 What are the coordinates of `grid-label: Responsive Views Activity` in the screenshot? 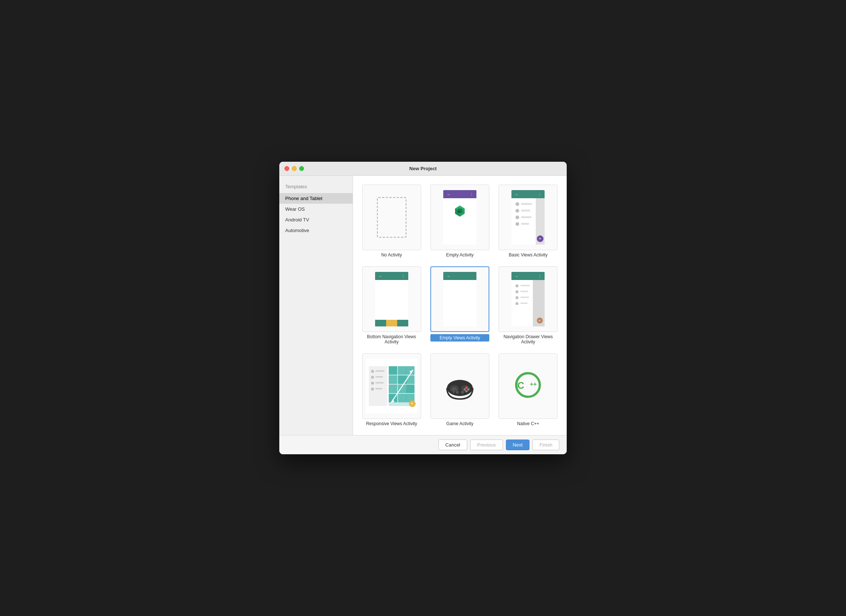 It's located at (392, 424).